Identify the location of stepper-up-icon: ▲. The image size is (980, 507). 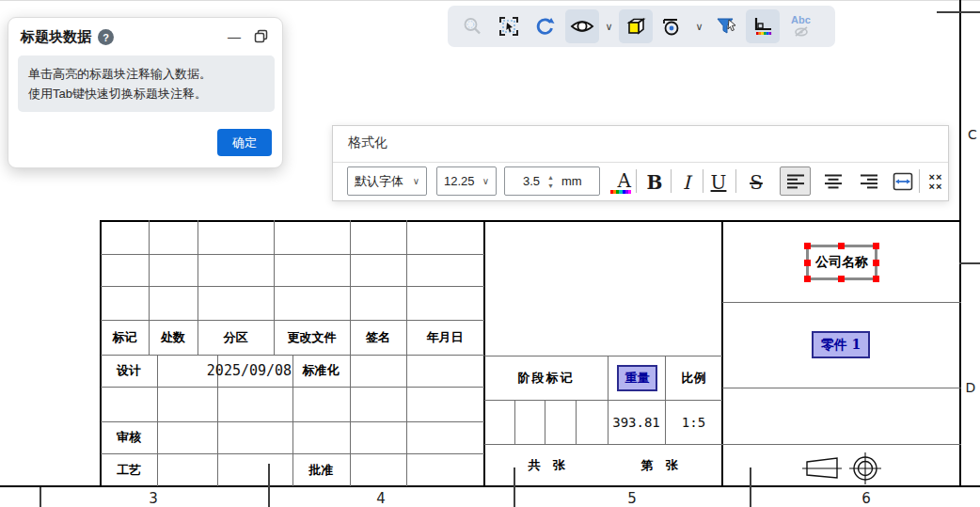
(551, 177).